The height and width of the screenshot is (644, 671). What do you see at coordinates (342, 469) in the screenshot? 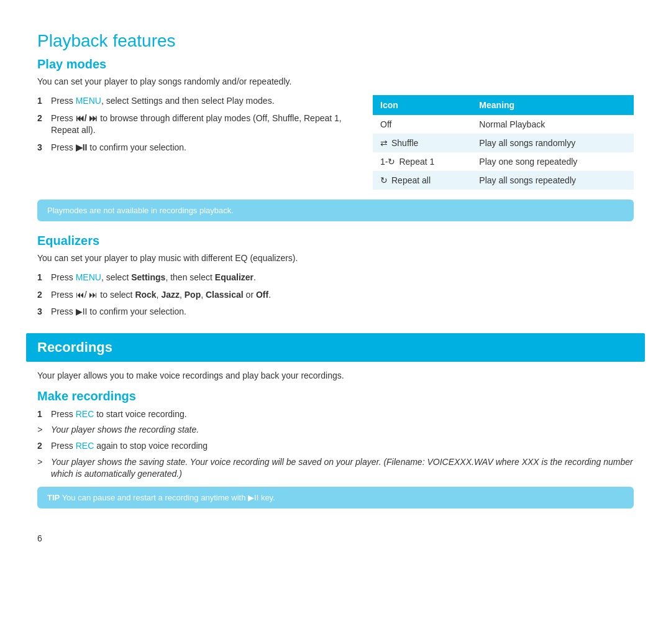
I see `rec-arrow-2-text: Your player shows the saving state. Your…` at bounding box center [342, 469].